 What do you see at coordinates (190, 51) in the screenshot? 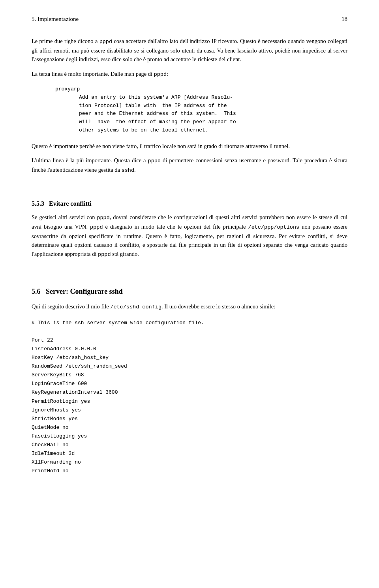
I see `intro-para1: Le prime due righe dicono a pppd cosa ac…` at bounding box center [190, 51].